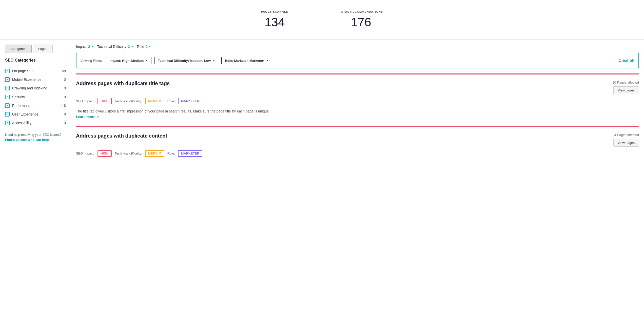 Image resolution: width=644 pixels, height=324 pixels. I want to click on card-description: The title tag gives visitors a first imp…, so click(177, 114).